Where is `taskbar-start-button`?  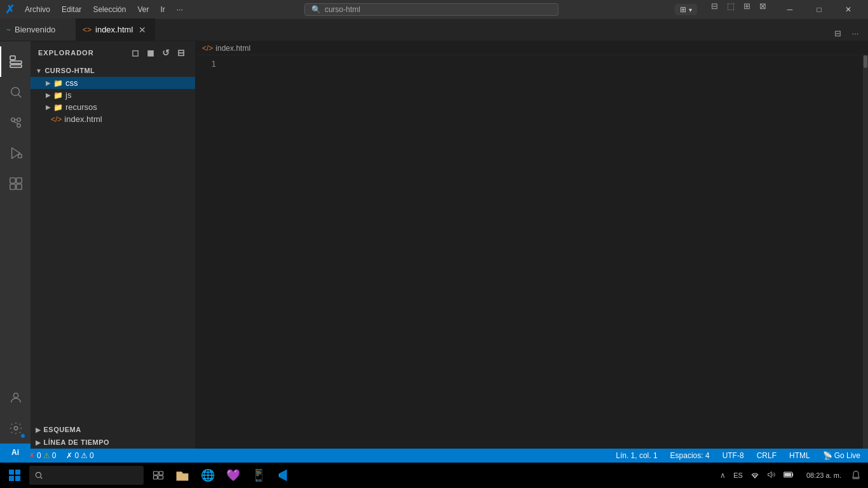
taskbar-start-button is located at coordinates (15, 475).